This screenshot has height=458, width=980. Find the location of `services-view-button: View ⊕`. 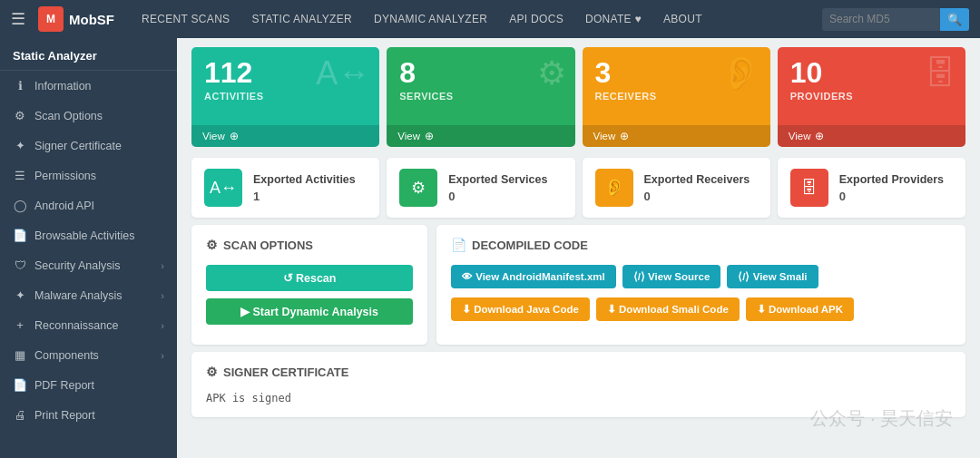

services-view-button: View ⊕ is located at coordinates (481, 136).